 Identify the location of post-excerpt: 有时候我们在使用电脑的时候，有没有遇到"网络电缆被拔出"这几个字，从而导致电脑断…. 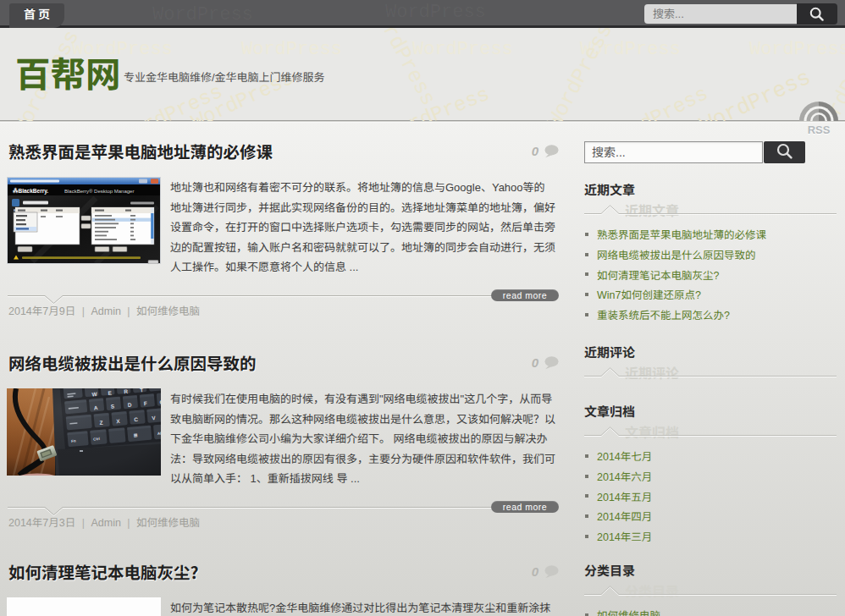
(362, 439).